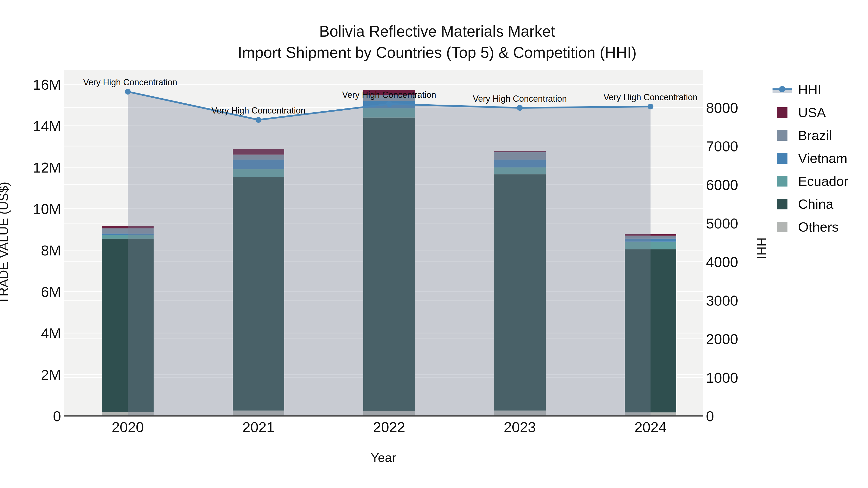 This screenshot has width=868, height=488. What do you see at coordinates (51, 251) in the screenshot?
I see `y-left-tick-label: 8M` at bounding box center [51, 251].